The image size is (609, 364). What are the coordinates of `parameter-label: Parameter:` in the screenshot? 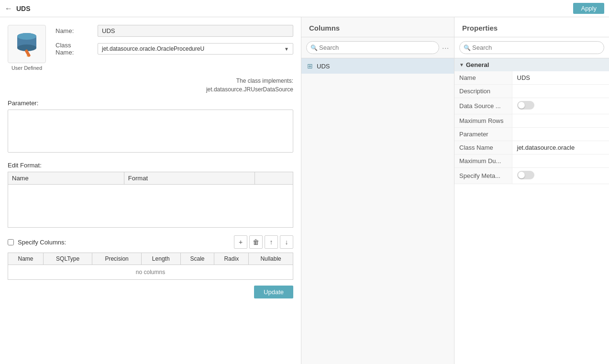 It's located at (150, 103).